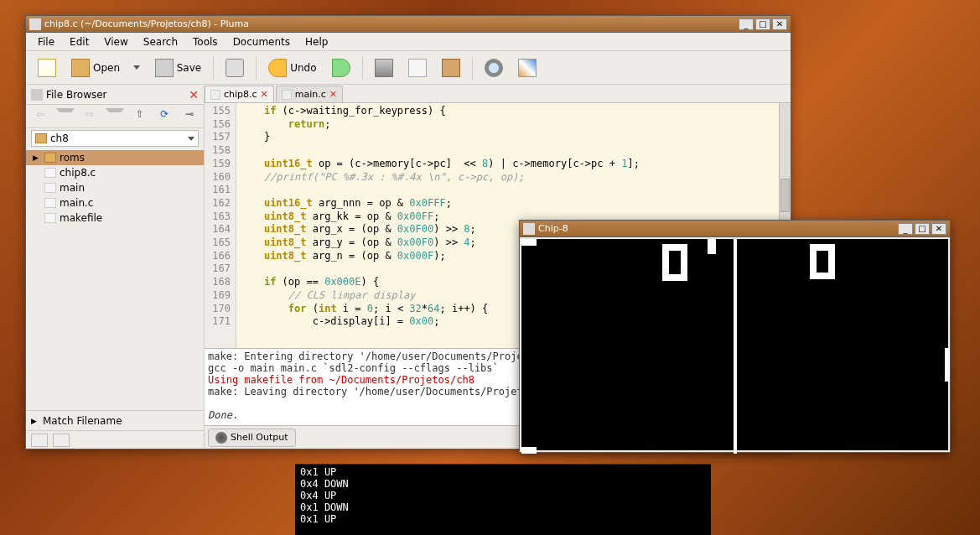  Describe the element at coordinates (115, 279) in the screenshot. I see `file-tree: ▶romschip8.cmainmain.cmakefile` at that location.